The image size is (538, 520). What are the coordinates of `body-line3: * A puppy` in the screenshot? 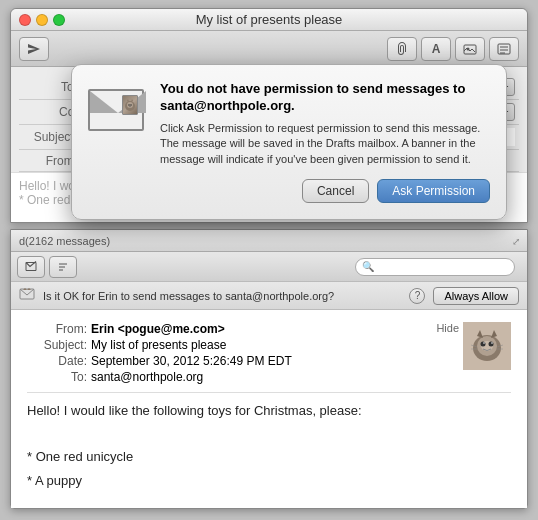 It's located at (269, 482).